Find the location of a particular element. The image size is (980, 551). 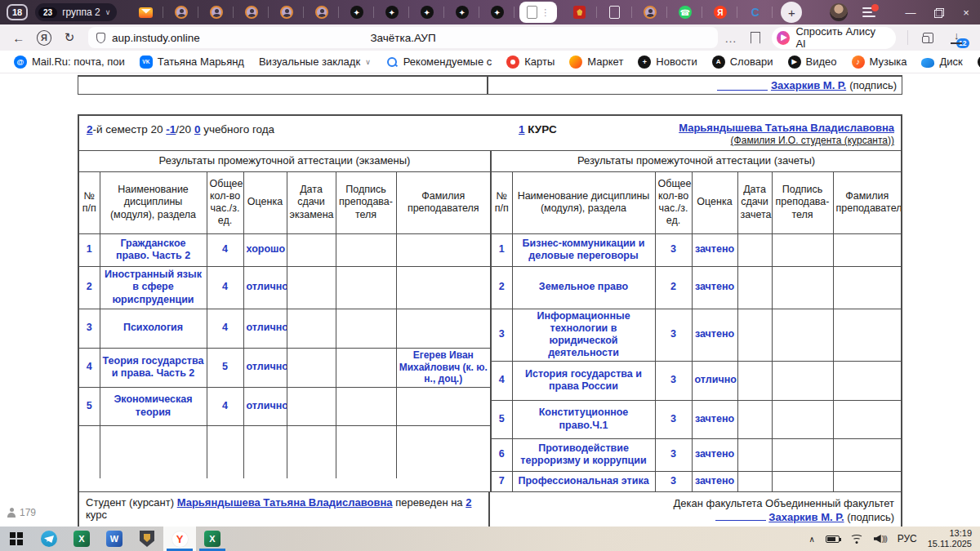

windows-icon is located at coordinates (16, 539).